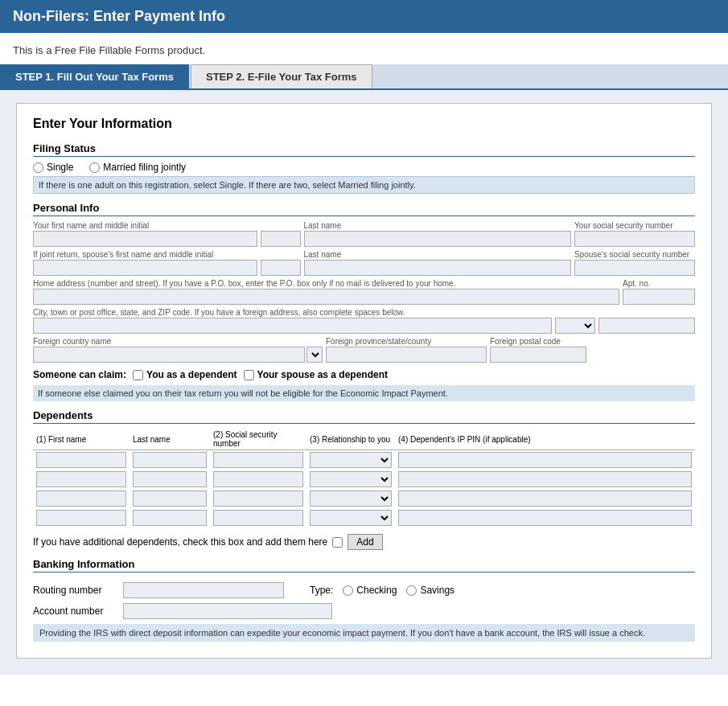 This screenshot has width=728, height=706. Describe the element at coordinates (659, 292) in the screenshot. I see `apt-group: Apt. no.` at that location.